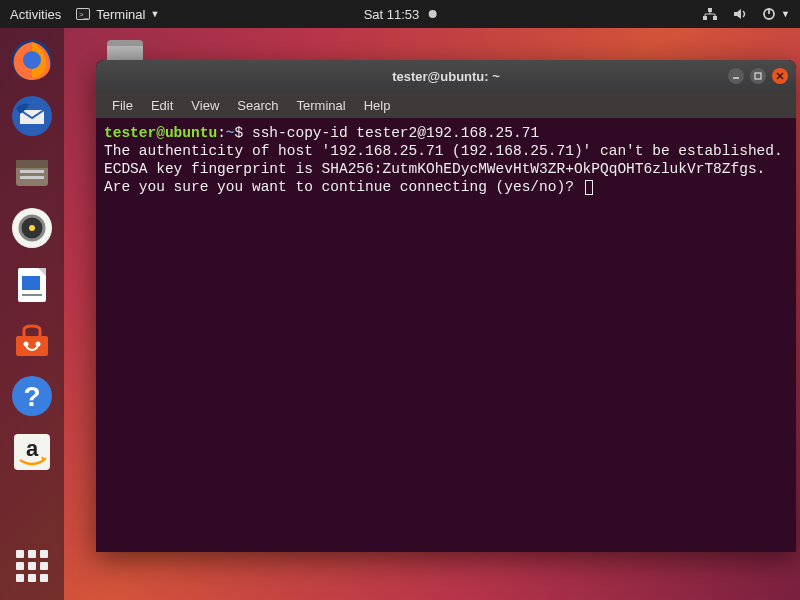 The image size is (800, 600). I want to click on menu-terminal: Terminal, so click(322, 106).